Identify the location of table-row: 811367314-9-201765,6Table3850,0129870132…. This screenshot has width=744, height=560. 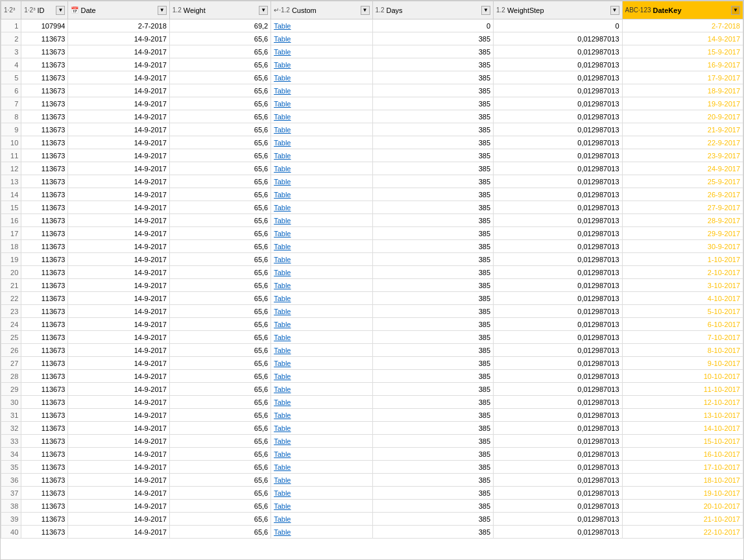
(372, 117).